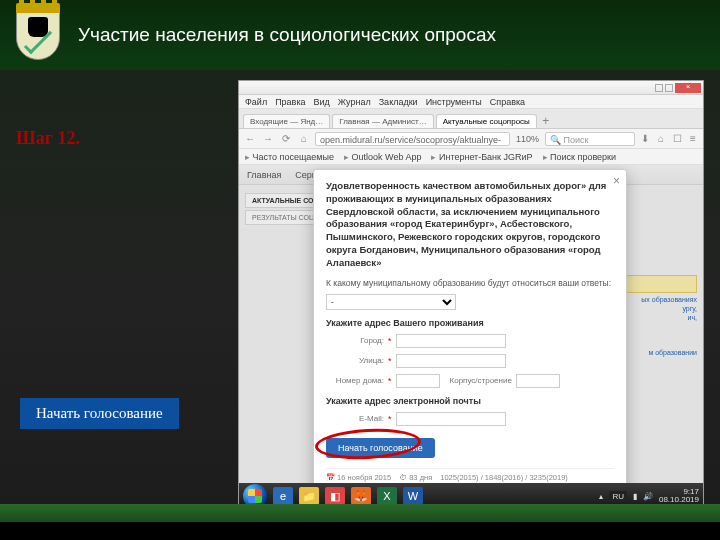  I want to click on close-icon: ×, so click(616, 181).